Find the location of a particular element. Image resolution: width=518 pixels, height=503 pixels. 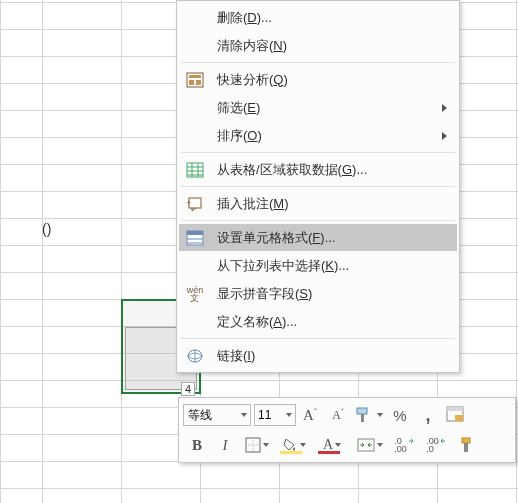

menu-delete: 删除(D)... is located at coordinates (318, 18).